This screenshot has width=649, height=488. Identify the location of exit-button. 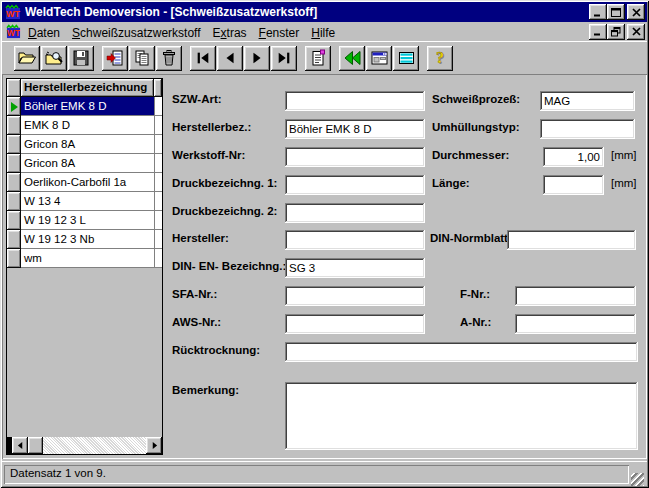
(352, 58).